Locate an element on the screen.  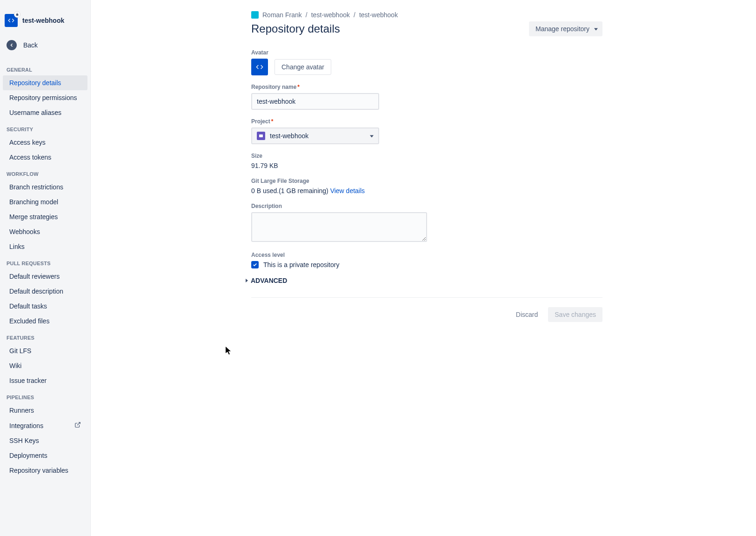
project-label: Project* is located at coordinates (427, 121).